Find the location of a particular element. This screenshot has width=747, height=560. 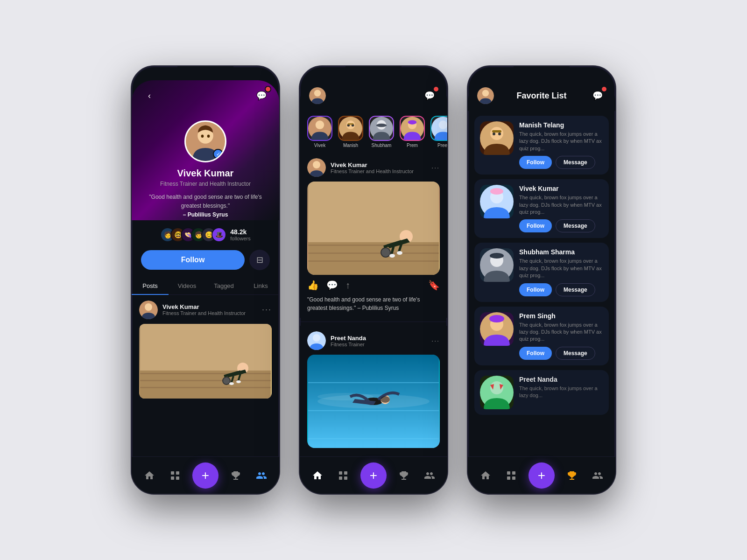

feed-message-button: 💬 is located at coordinates (430, 96).